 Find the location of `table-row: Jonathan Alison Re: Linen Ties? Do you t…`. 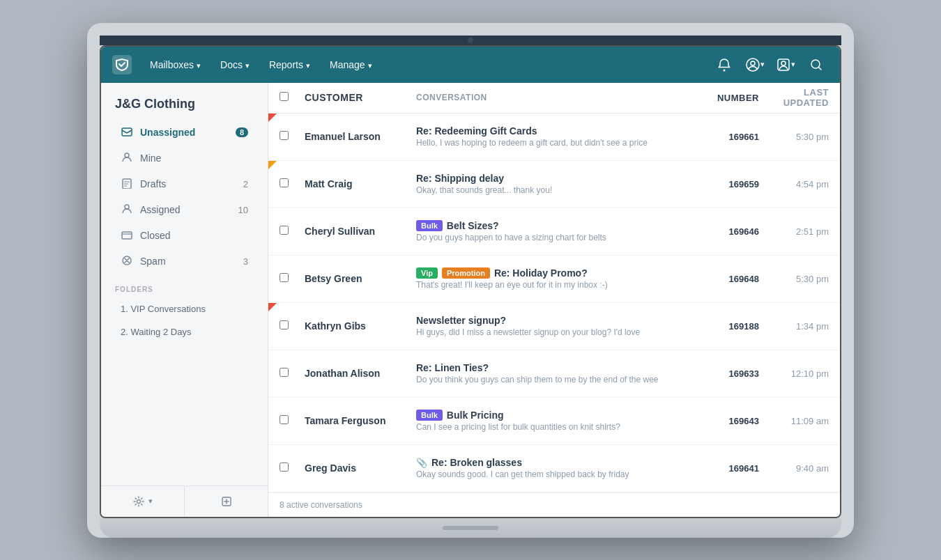

table-row: Jonathan Alison Re: Linen Ties? Do you t… is located at coordinates (554, 374).